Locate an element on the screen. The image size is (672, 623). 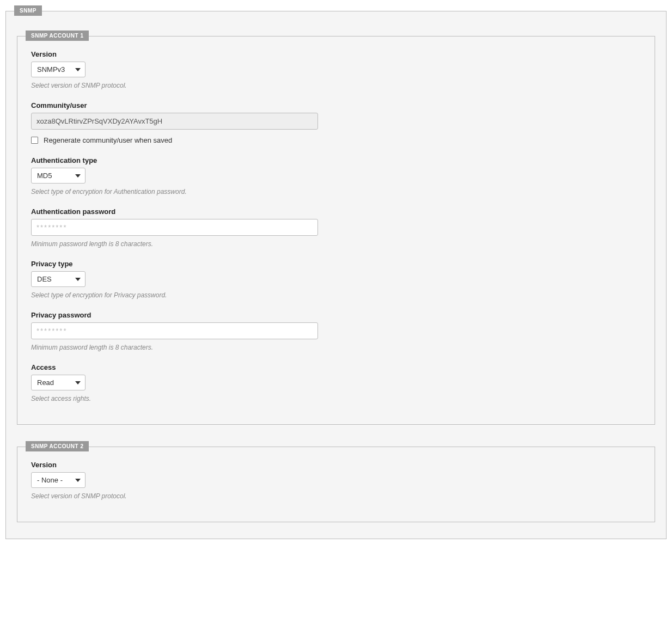
auth-type-helper: Select type of encryption for Authentica… is located at coordinates (336, 192).